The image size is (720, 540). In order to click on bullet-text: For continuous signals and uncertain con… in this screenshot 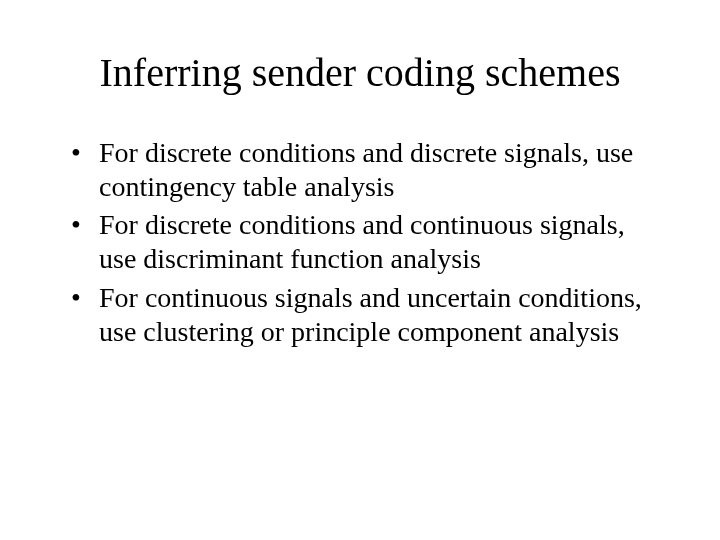, I will do `click(370, 314)`.